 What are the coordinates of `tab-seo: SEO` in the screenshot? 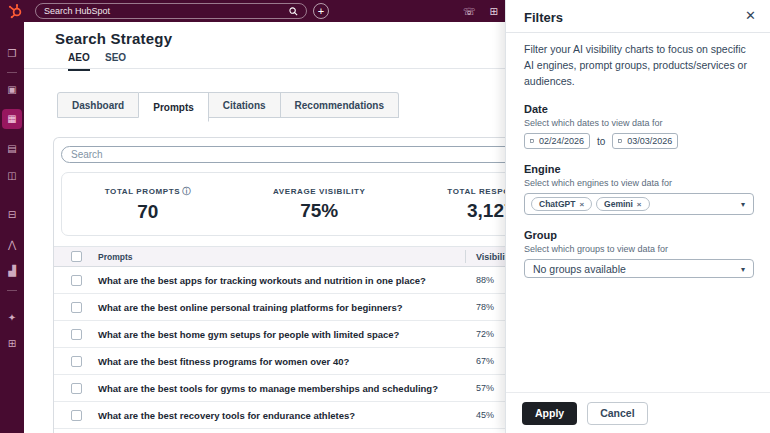 It's located at (116, 60).